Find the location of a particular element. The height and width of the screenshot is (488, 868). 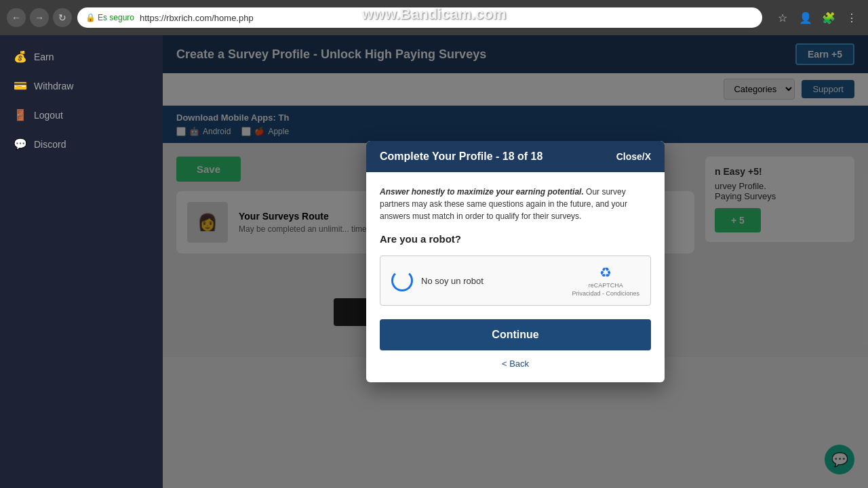

url-text: https://rbxrich.com/home.php is located at coordinates (197, 18).